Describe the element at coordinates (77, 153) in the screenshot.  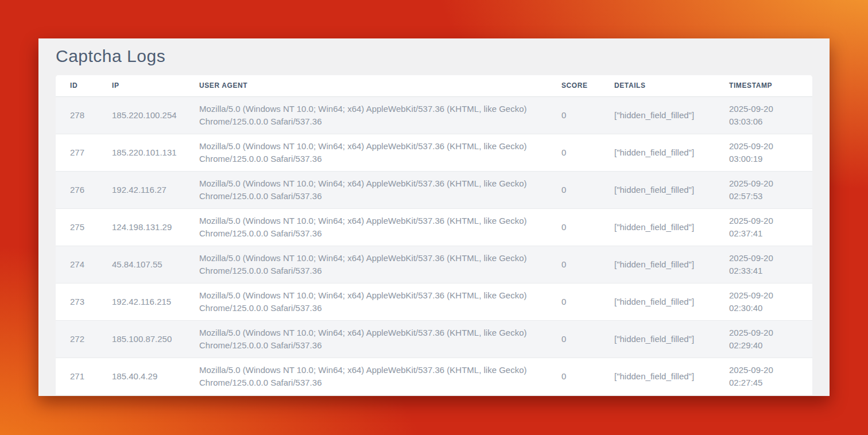
I see `cell-id: 277` at that location.